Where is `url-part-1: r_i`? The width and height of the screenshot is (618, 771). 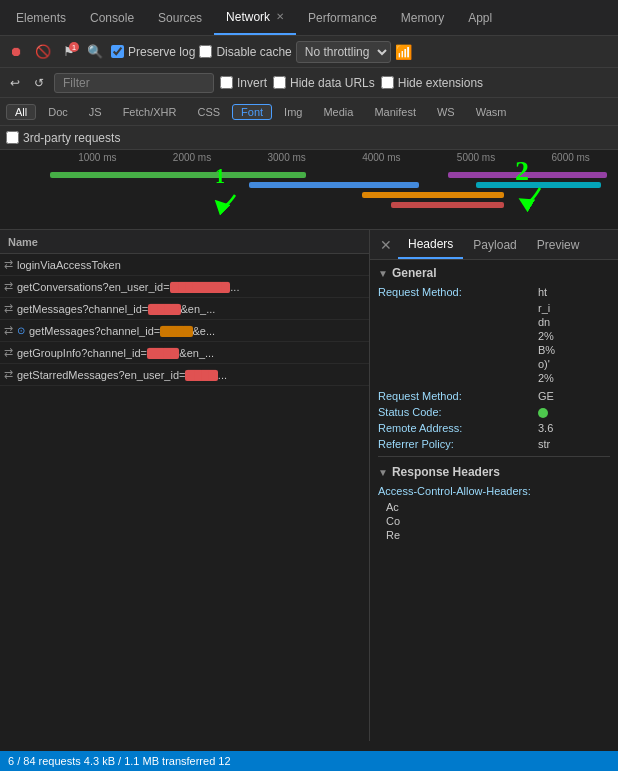 url-part-1: r_i is located at coordinates (494, 308).